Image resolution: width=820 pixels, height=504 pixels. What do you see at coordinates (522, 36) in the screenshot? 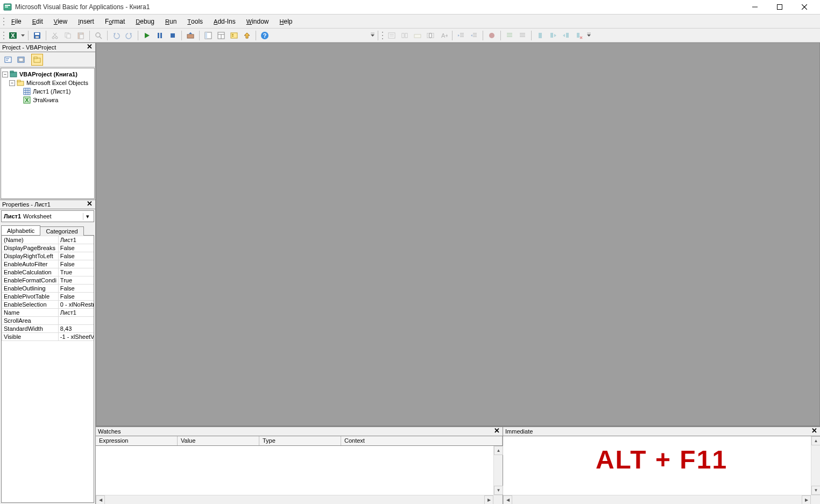
I see `uncomment-block-icon` at bounding box center [522, 36].